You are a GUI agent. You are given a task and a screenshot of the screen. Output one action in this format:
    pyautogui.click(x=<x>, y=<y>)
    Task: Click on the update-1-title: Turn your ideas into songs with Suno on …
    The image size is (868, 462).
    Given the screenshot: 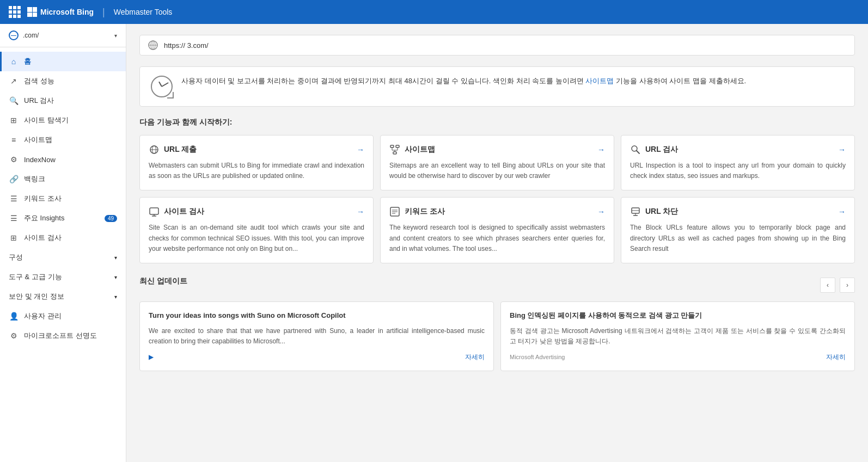 What is the action you would take?
    pyautogui.click(x=317, y=316)
    